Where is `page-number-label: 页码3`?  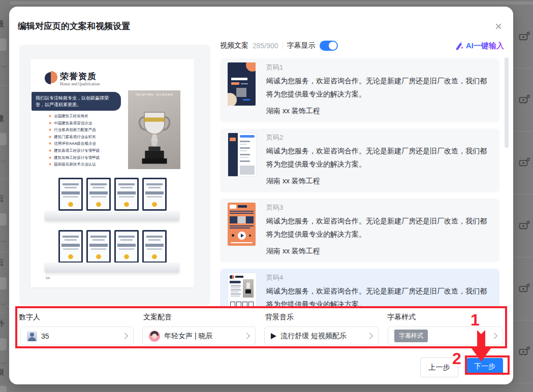
page-number-label: 页码3 is located at coordinates (274, 208).